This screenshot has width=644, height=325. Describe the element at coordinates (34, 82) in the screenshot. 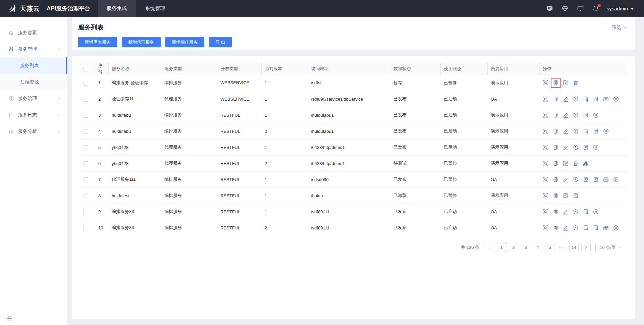

I see `sidebar-subitem: 后端资源` at that location.